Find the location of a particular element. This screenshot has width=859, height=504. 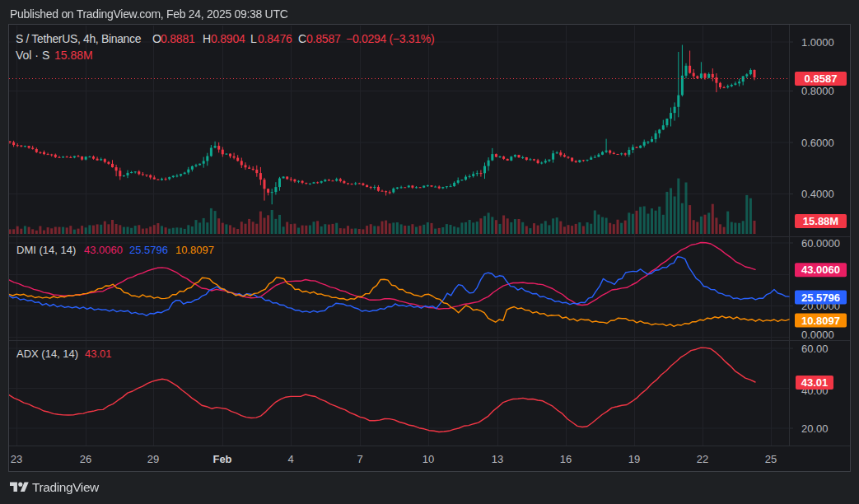

svg-text: 0.8476 is located at coordinates (275, 39).